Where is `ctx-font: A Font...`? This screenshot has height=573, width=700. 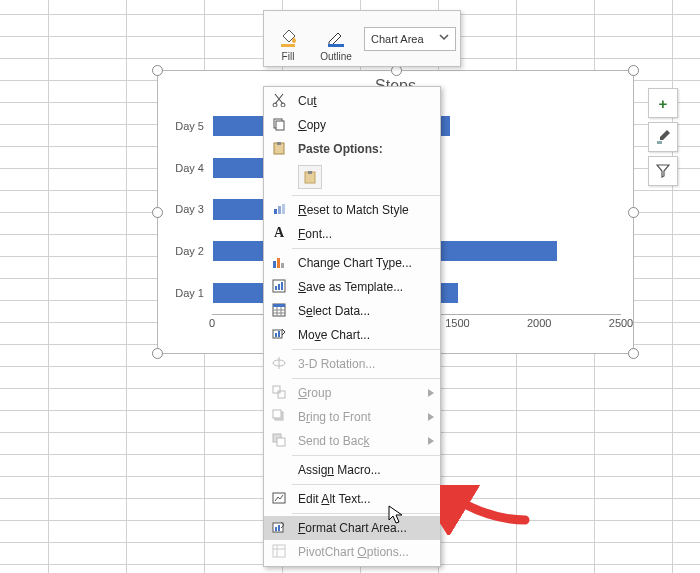 ctx-font: A Font... is located at coordinates (352, 234).